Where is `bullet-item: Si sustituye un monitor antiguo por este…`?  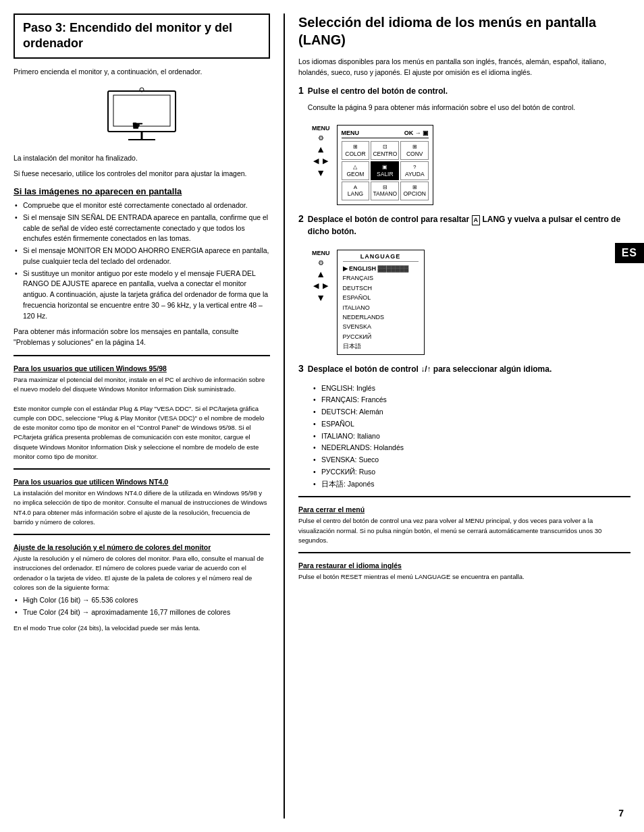 bullet-item: Si sustituye un monitor antiguo por este… is located at coordinates (142, 296).